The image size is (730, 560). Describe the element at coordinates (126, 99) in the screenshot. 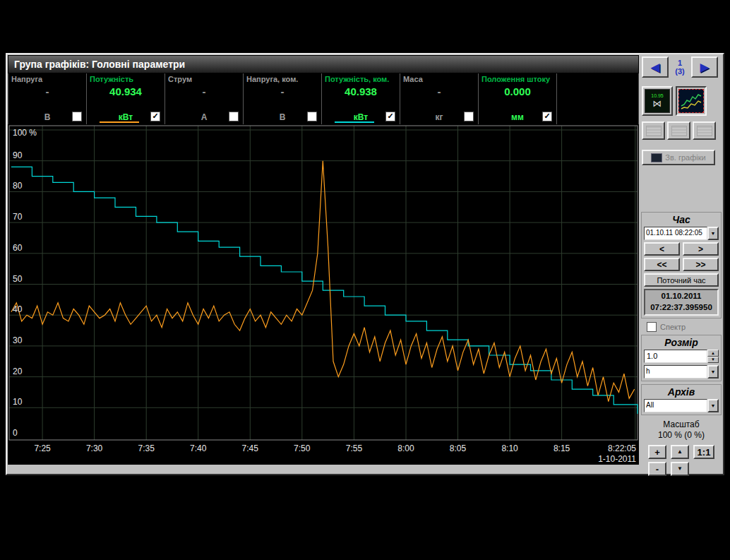

I see `channel-tile: Потужність 40.934 кВт ✓` at that location.